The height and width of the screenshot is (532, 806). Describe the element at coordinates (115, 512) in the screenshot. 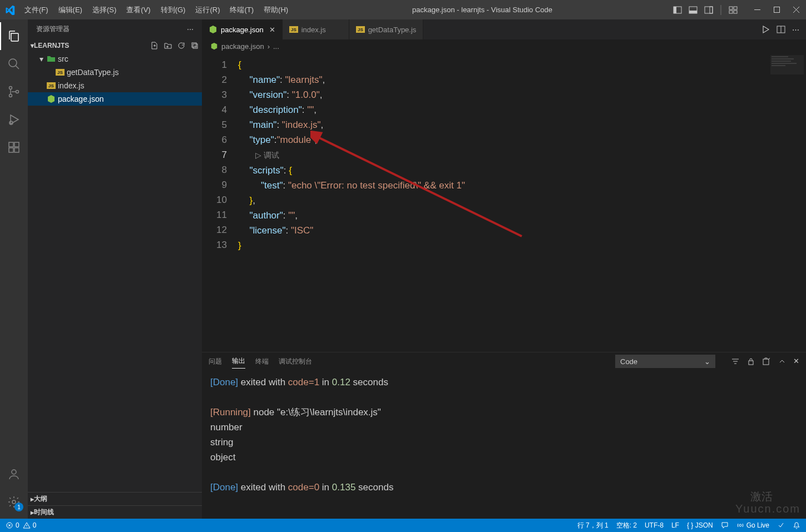

I see `timeline-section: ▸时间线` at that location.